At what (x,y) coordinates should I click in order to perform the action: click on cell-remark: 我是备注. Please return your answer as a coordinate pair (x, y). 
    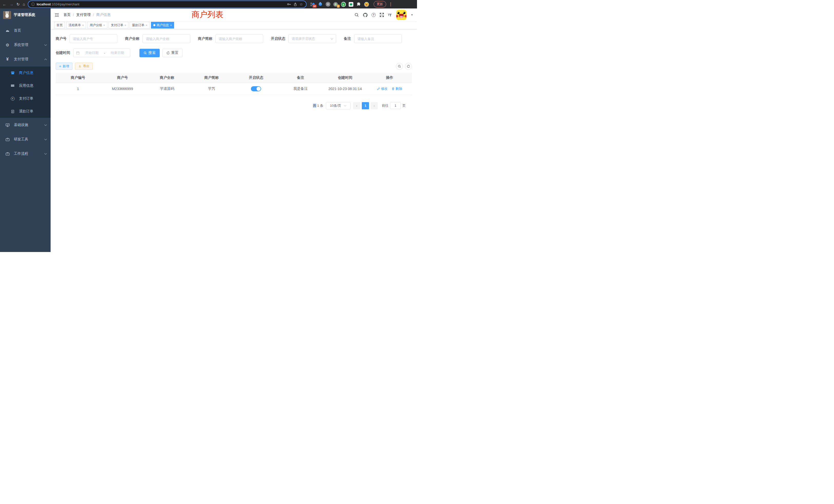
    Looking at the image, I should click on (301, 89).